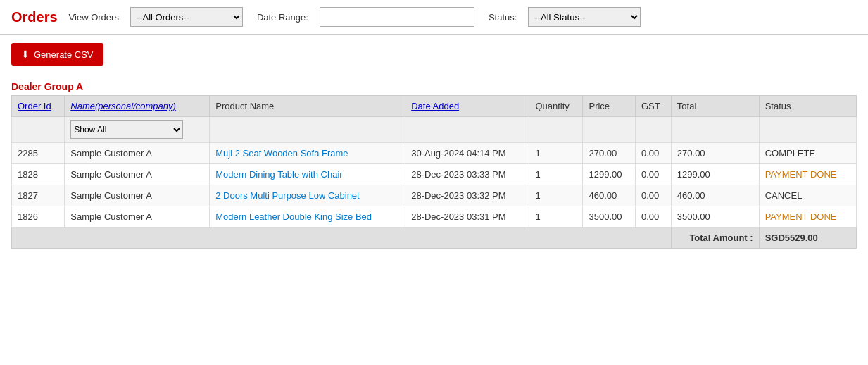  What do you see at coordinates (467, 175) in the screenshot?
I see `cell-date-added: 28-Dec-2023 03:33 PM` at bounding box center [467, 175].